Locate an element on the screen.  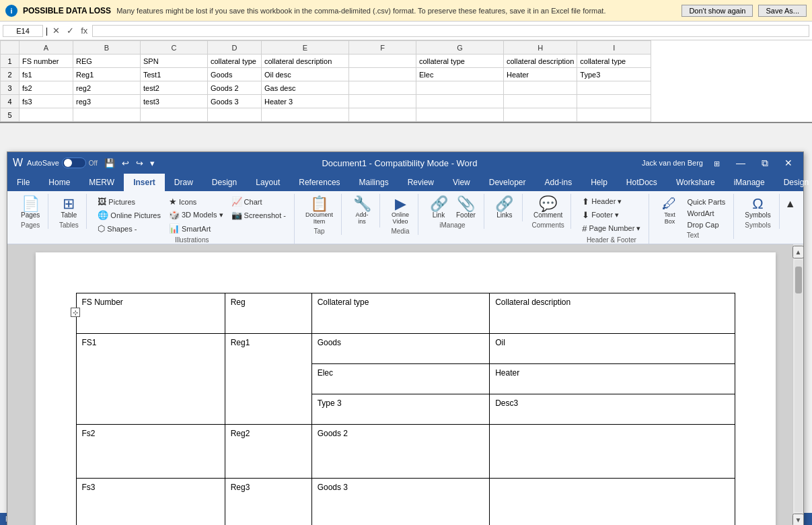
cell-g1: collateral type is located at coordinates (460, 61).